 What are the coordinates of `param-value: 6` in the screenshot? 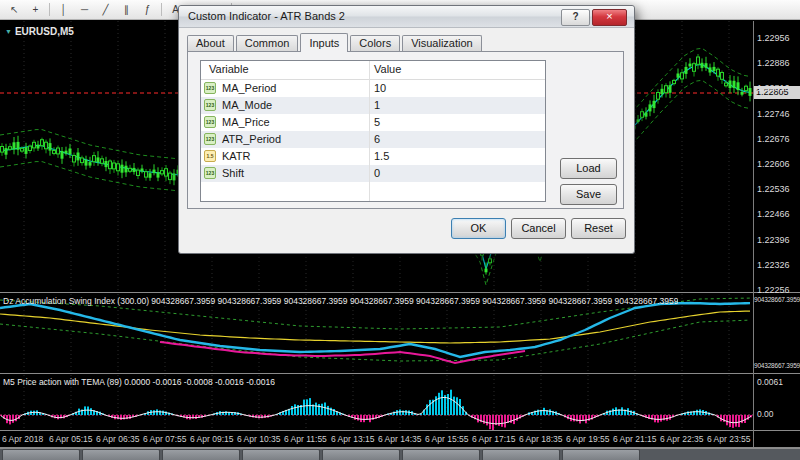 It's located at (377, 140).